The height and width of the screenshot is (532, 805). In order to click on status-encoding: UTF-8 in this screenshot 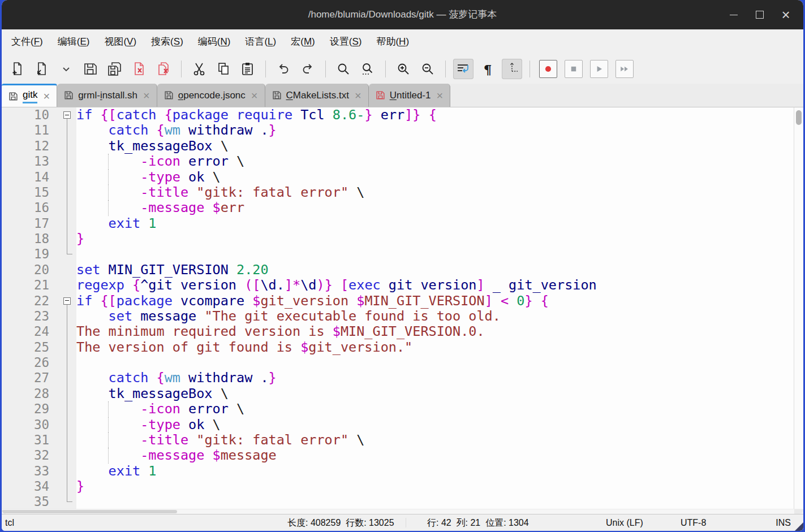, I will do `click(694, 523)`.